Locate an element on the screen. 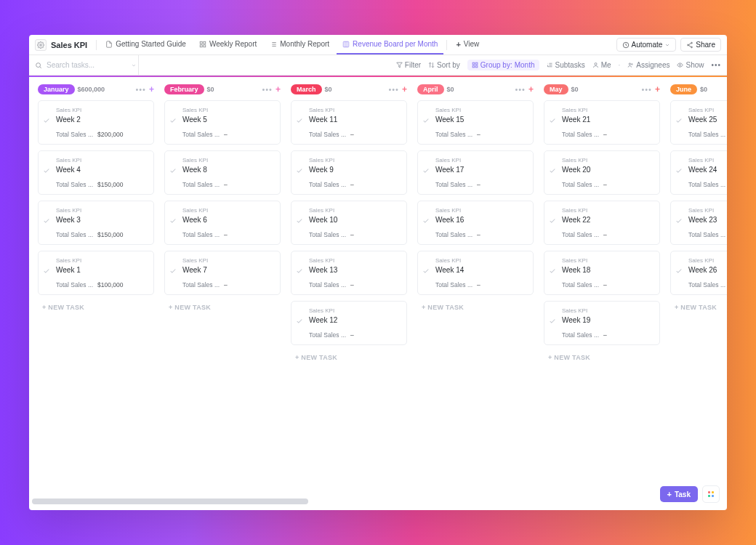  subtasks-button: Subtasks is located at coordinates (566, 65).